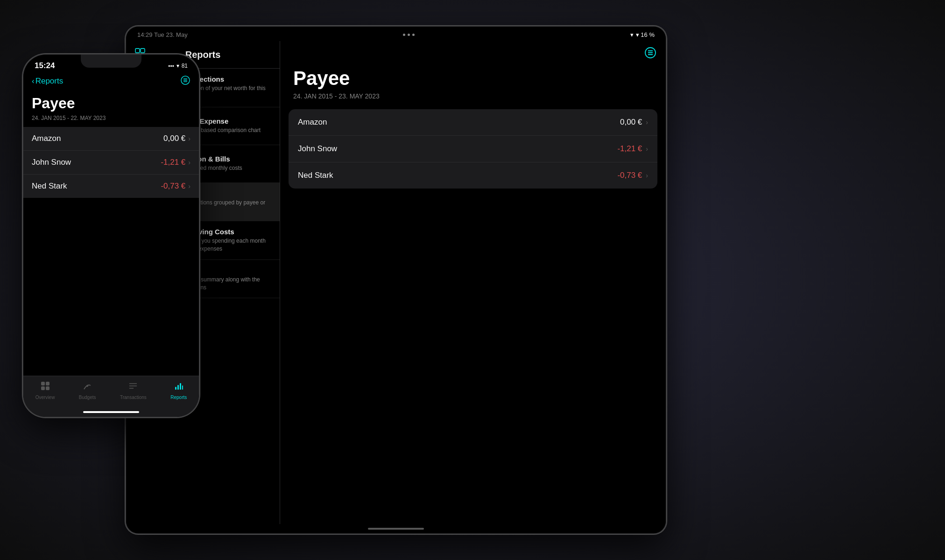 The image size is (945, 560). What do you see at coordinates (312, 122) in the screenshot?
I see `tablet-name-amazon: Amazon` at bounding box center [312, 122].